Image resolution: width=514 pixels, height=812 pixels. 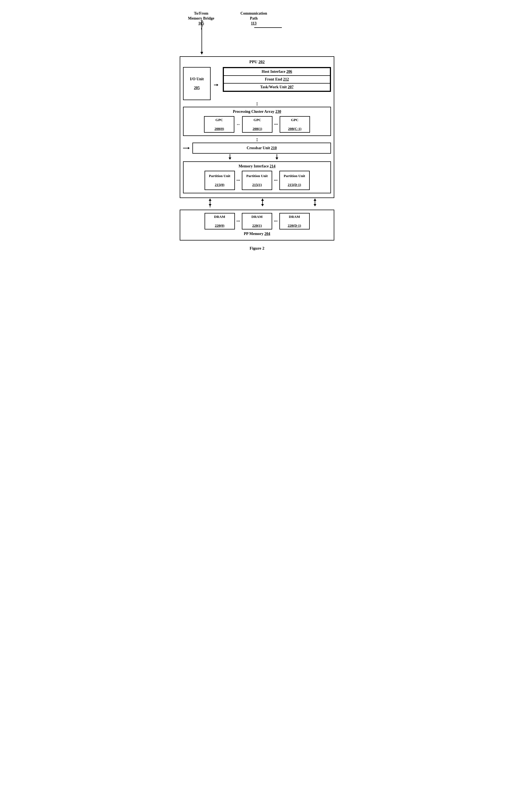 What do you see at coordinates (295, 124) in the screenshot?
I see `gpcN-box: GPC 208(C-1)` at bounding box center [295, 124].